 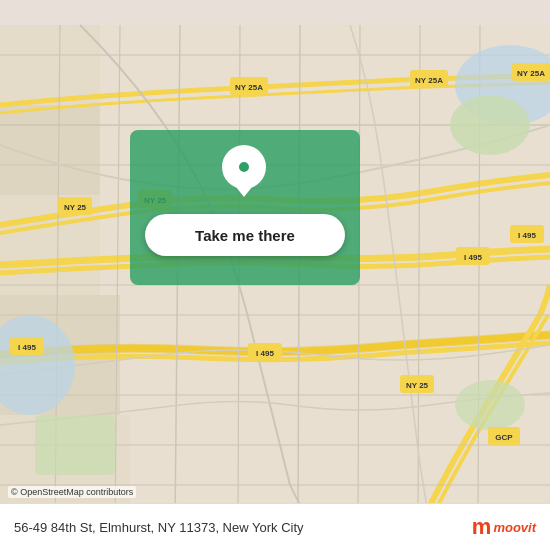 I want to click on bottom-bar: 56-49 84th St, Elmhurst, NY 11373, New Y…, so click(x=275, y=526).